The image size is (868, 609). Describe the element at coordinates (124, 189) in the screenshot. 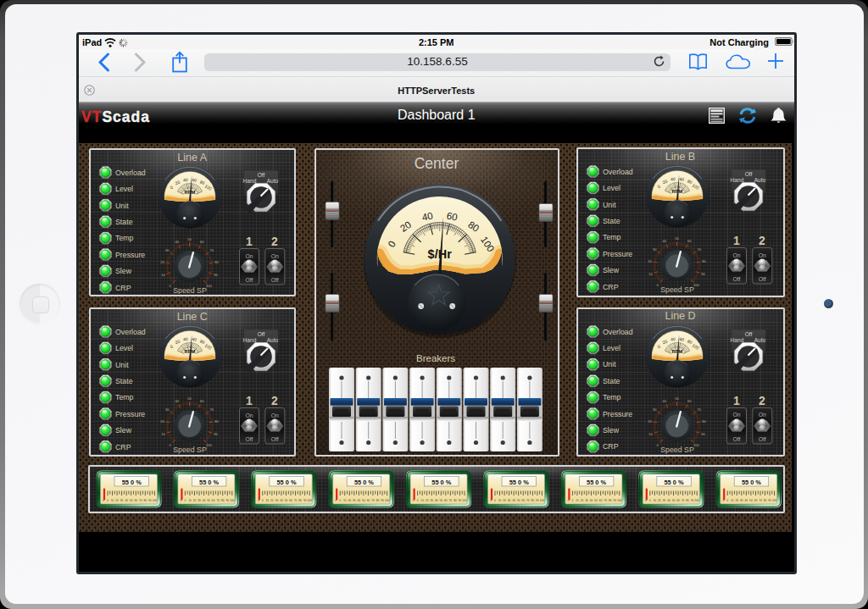

I see `svg-text: Level` at that location.